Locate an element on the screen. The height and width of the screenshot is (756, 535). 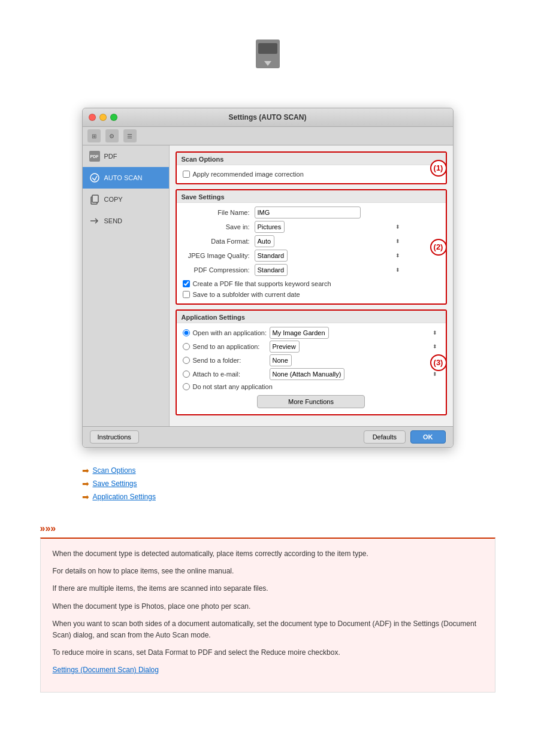
save-subfolder-checkbox is located at coordinates (186, 294).